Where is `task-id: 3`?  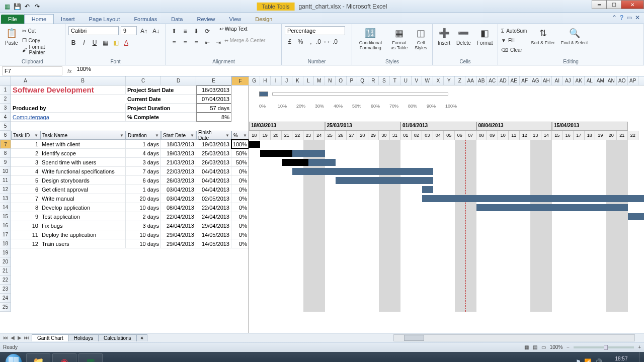 task-id: 3 is located at coordinates (26, 162).